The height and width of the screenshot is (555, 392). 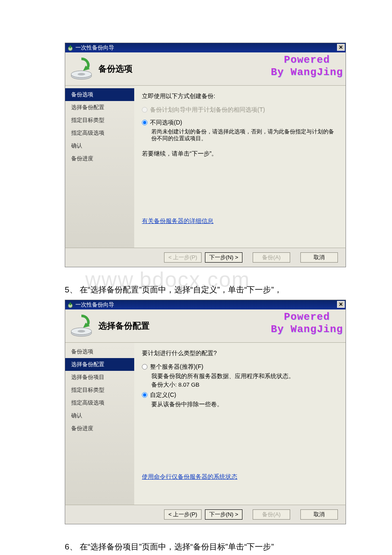 I want to click on details-link: 有关备份服务器的详细信息, so click(x=178, y=221).